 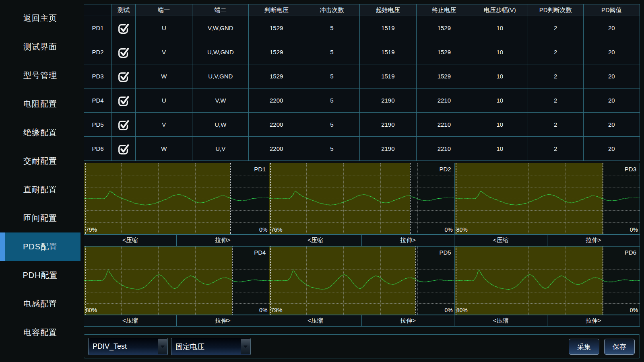 What do you see at coordinates (501, 321) in the screenshot?
I see `compress-button-pd6: <压缩` at bounding box center [501, 321].